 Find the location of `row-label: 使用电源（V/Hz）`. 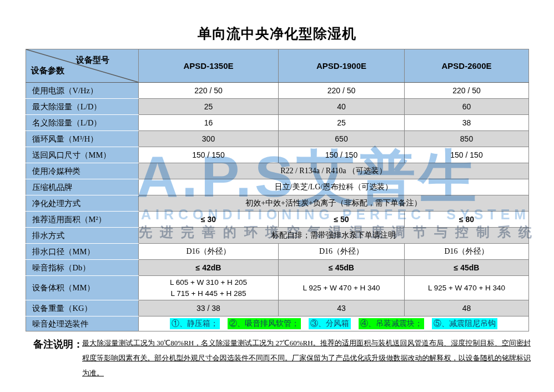

row-label: 使用电源（V/Hz） is located at coordinates (82, 91).